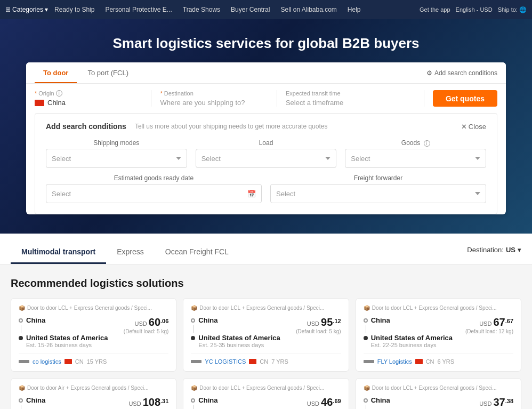 The width and height of the screenshot is (532, 409). What do you see at coordinates (512, 10) in the screenshot?
I see `ship-to-selector: Ship to: 🌐` at bounding box center [512, 10].